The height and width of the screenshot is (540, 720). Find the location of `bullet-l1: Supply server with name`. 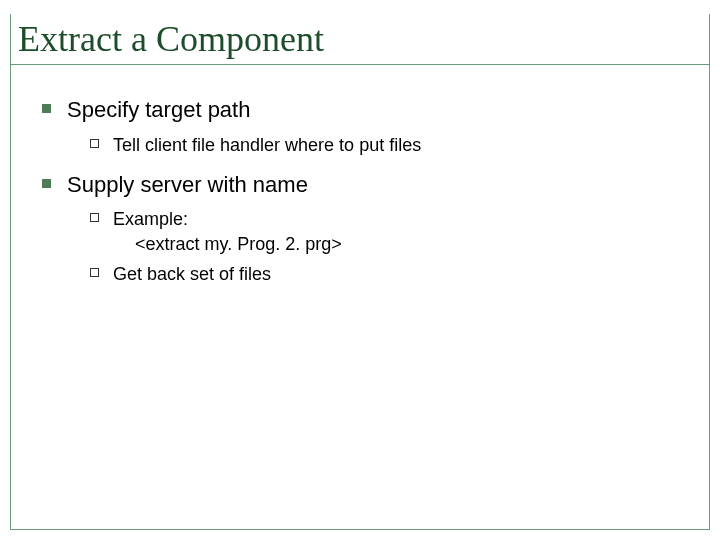

bullet-l1: Supply server with name is located at coordinates (366, 186).